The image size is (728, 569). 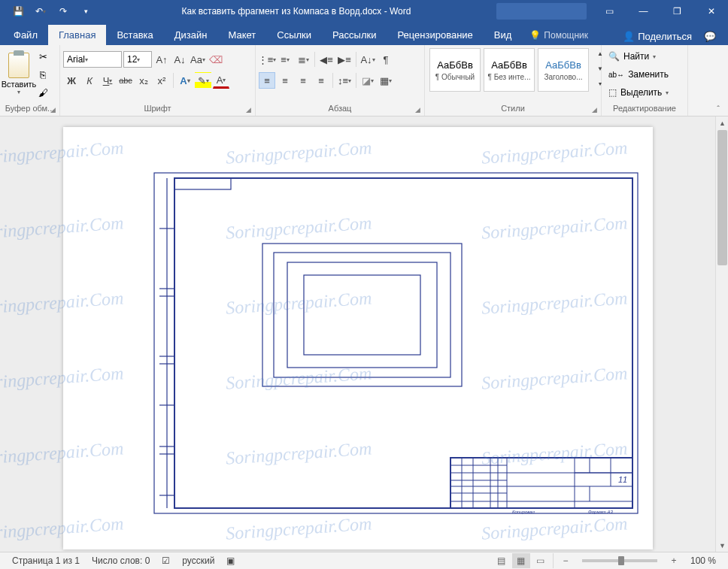 What do you see at coordinates (43, 56) in the screenshot?
I see `cut-button: ✂` at bounding box center [43, 56].